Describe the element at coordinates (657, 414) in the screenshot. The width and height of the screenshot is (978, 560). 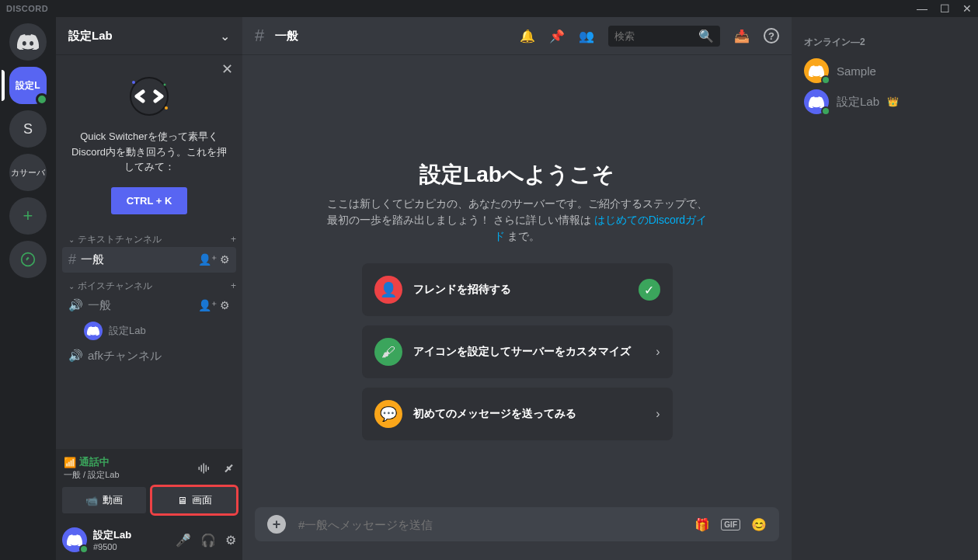
I see `chevron-right-icon: ›` at that location.